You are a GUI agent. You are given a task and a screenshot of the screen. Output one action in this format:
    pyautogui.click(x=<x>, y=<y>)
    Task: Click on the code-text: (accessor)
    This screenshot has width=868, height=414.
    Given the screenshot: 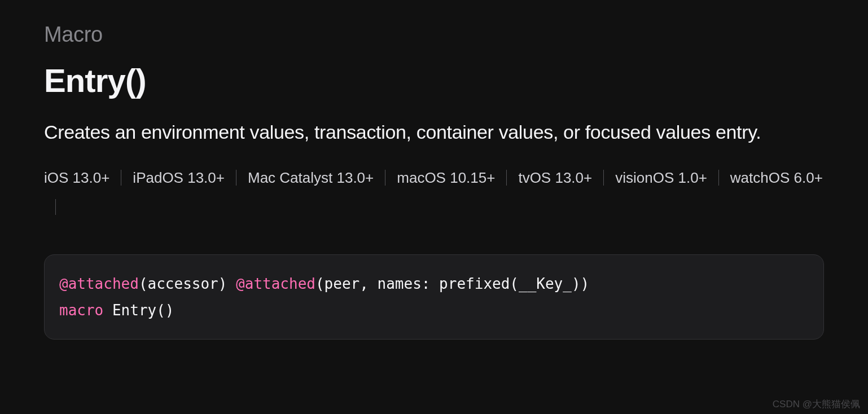 What is the action you would take?
    pyautogui.click(x=187, y=284)
    